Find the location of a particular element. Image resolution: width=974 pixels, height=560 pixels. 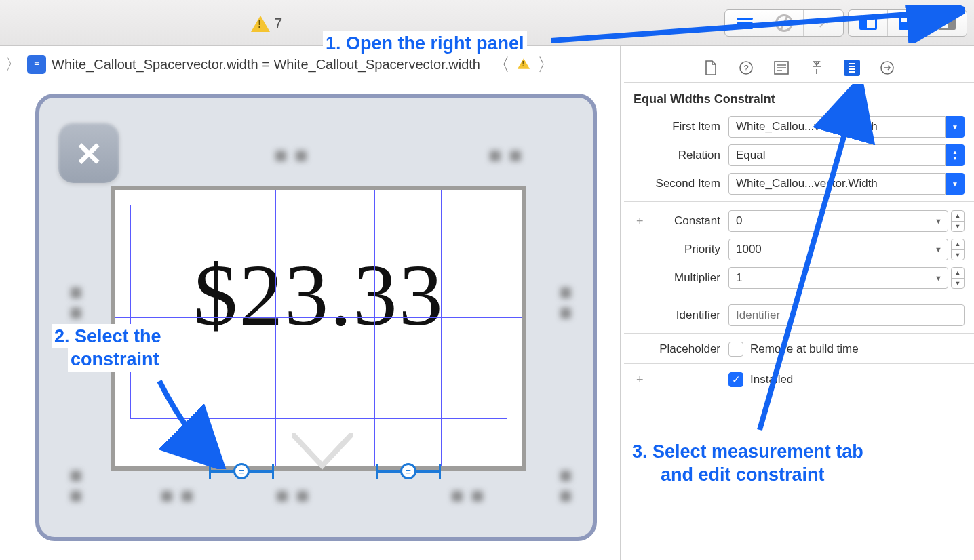

toggle-debug-area-button is located at coordinates (908, 23).